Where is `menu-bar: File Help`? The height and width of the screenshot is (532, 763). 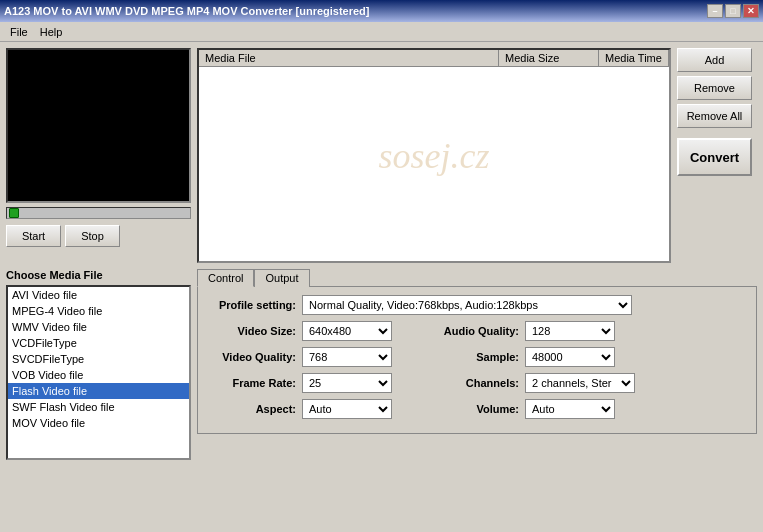 menu-bar: File Help is located at coordinates (382, 32).